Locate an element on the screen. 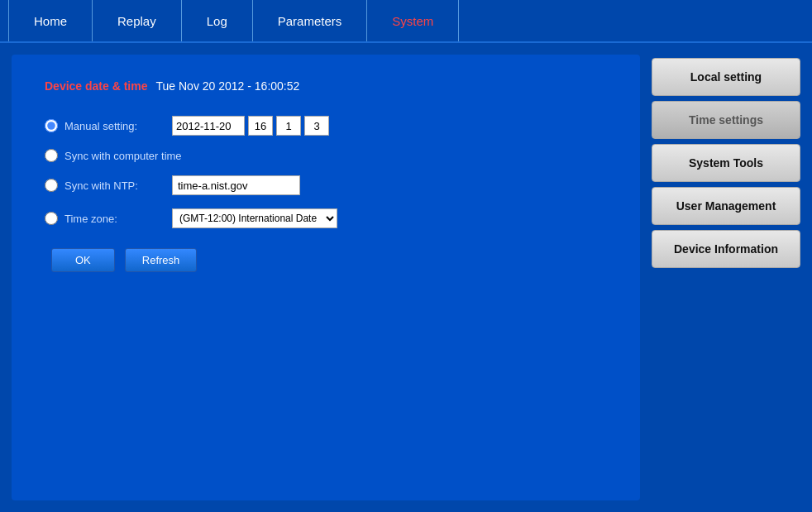 This screenshot has height=512, width=812. time-settings-button: Time settings is located at coordinates (726, 120).